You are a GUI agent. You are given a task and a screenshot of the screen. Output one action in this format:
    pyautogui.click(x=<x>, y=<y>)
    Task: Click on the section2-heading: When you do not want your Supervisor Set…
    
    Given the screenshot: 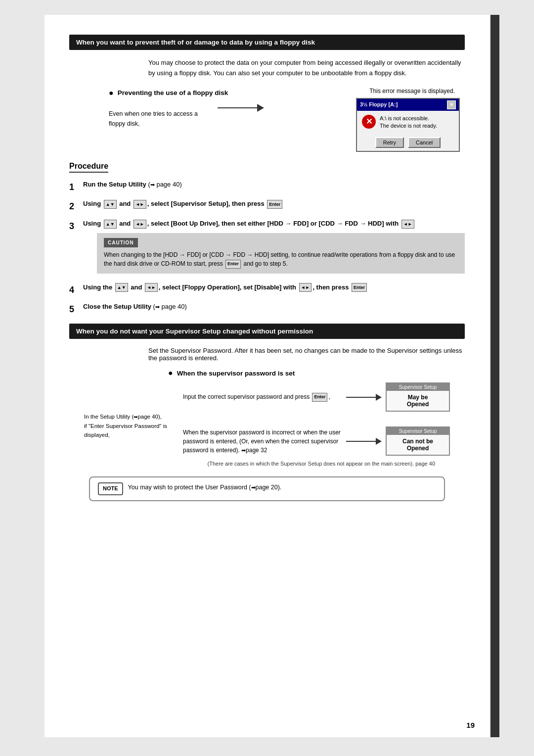 What is the action you would take?
    pyautogui.click(x=267, y=331)
    